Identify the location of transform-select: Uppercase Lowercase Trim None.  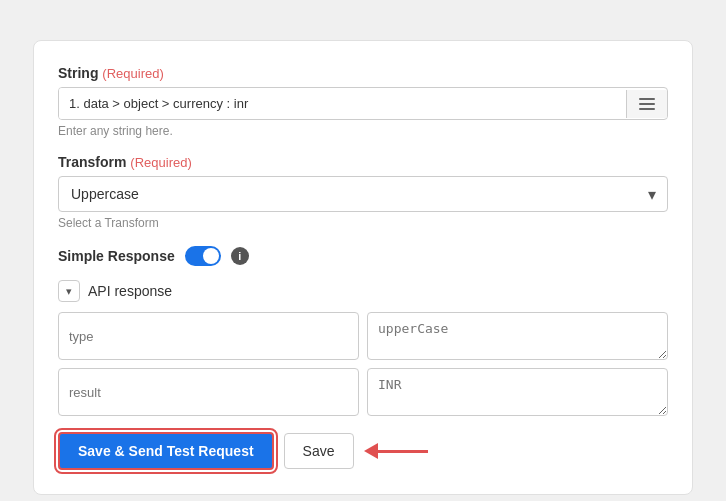
(363, 194).